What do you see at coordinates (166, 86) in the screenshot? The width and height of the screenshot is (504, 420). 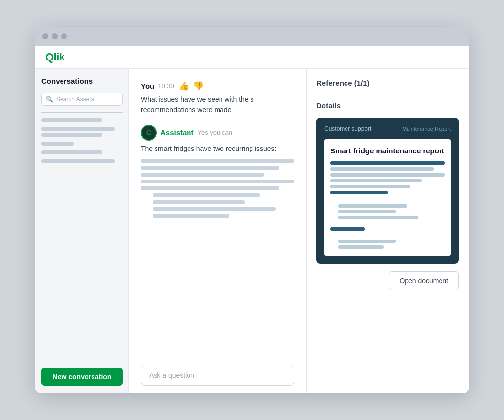 I see `user-time: 10:30` at bounding box center [166, 86].